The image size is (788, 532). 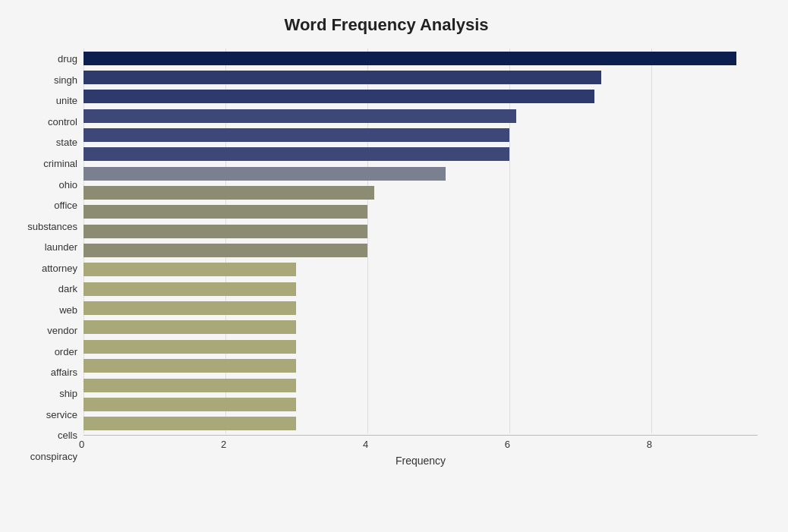 I want to click on x-tick: 8, so click(x=650, y=445).